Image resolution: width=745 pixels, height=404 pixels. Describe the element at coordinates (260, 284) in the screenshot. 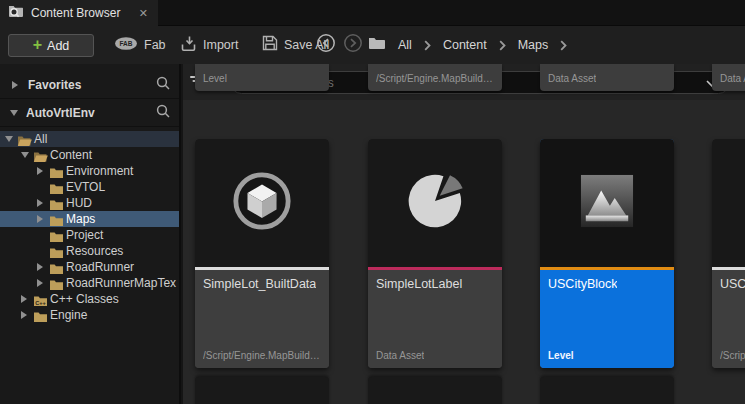

I see `asset-name: SimpleLot_BuiltData` at that location.